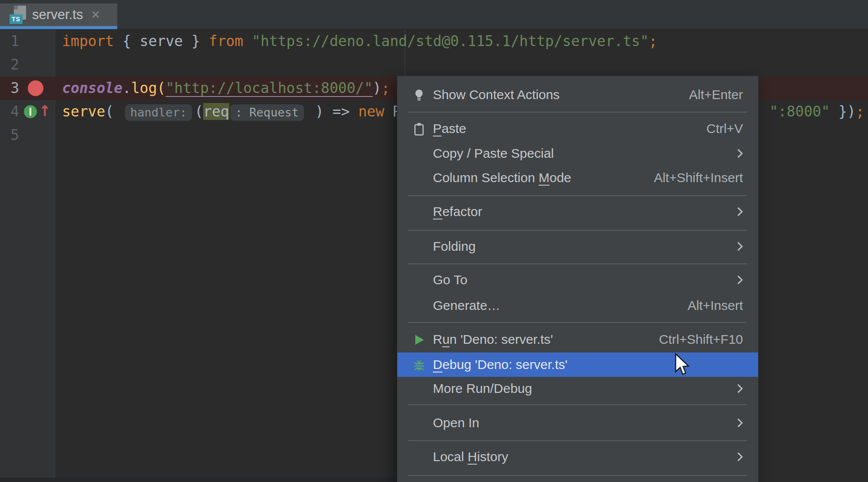 Image resolution: width=868 pixels, height=482 pixels. Describe the element at coordinates (37, 112) in the screenshot. I see `run-gutter-icon: ↑` at that location.